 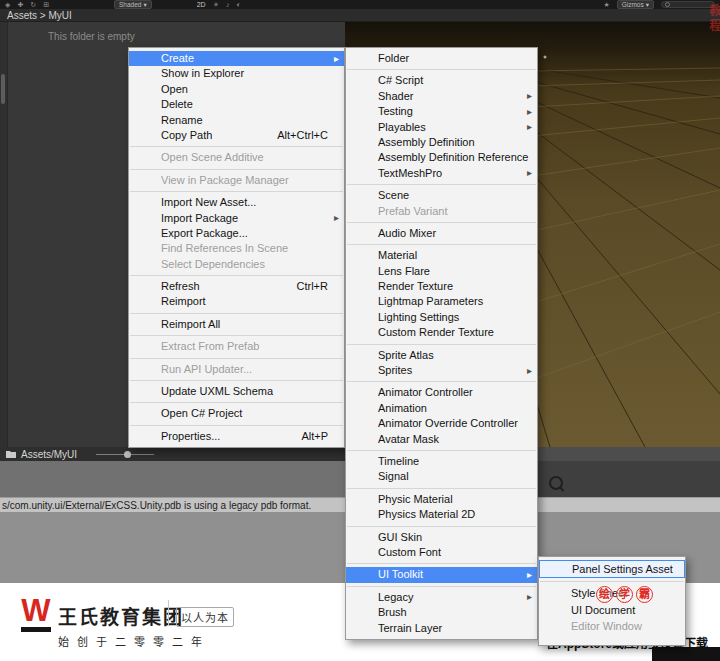 What do you see at coordinates (360, 4) in the screenshot?
I see `scene-toolbar: ◈ ✚ ↻ ⊞ Shaded ▾ 2D ☀ ♪ ◐ ★ Gizmos ▾` at bounding box center [360, 4].